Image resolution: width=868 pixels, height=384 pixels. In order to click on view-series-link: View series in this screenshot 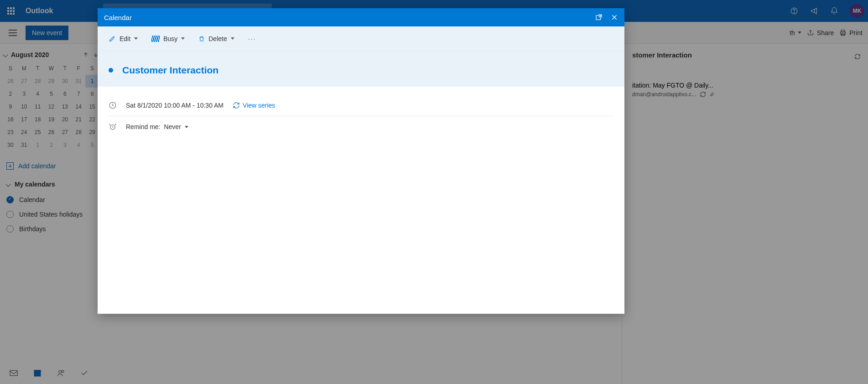, I will do `click(254, 105)`.